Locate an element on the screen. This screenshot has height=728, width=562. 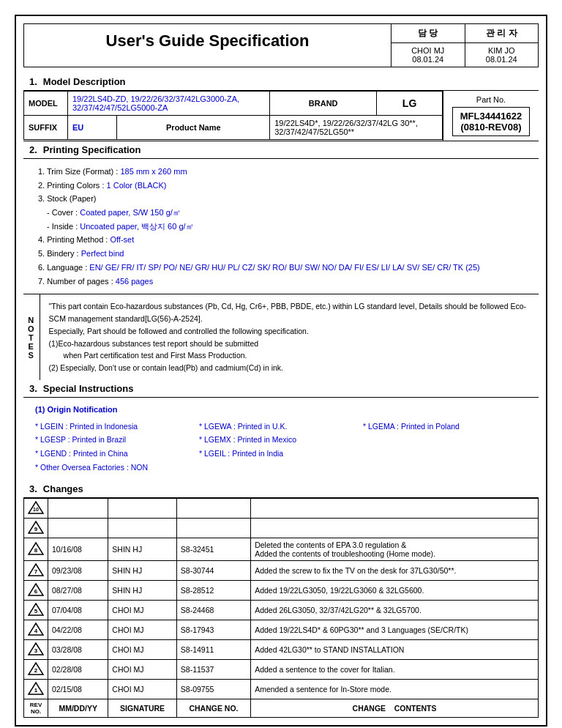
line6: 4. Printing Method : Off-set is located at coordinates (281, 240).